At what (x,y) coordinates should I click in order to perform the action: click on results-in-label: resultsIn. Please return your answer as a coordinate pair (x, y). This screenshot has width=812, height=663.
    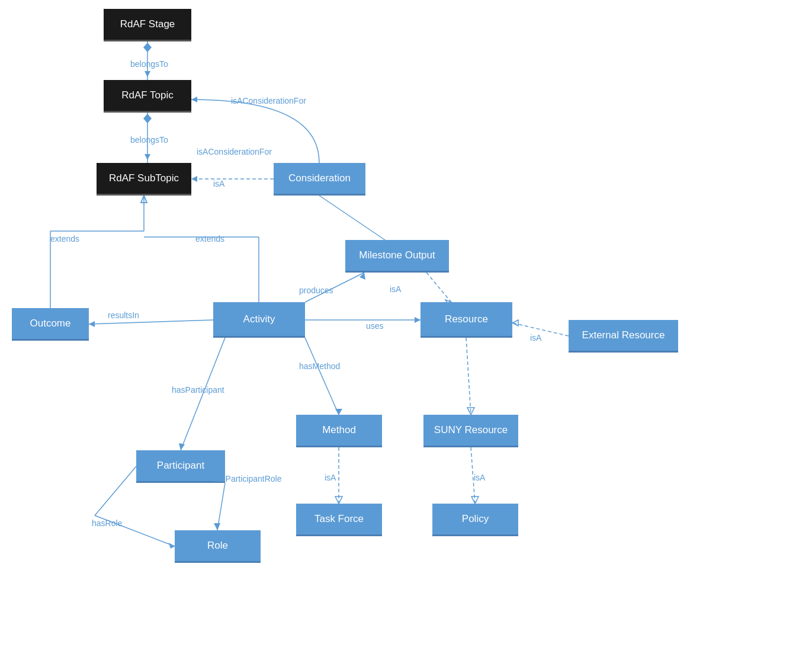
    Looking at the image, I should click on (123, 315).